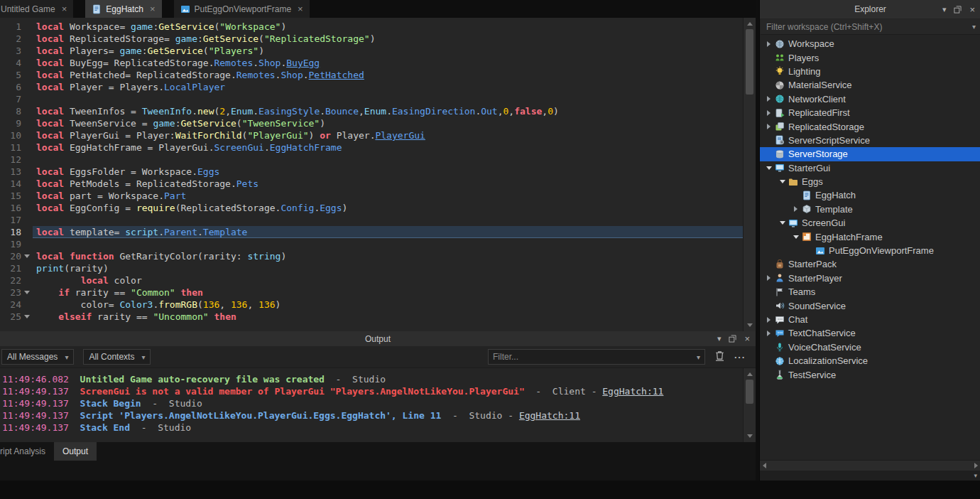 The height and width of the screenshot is (499, 980). What do you see at coordinates (371, 317) in the screenshot?
I see `code-line: 25 elseif rarity == "Uncommon" then` at bounding box center [371, 317].